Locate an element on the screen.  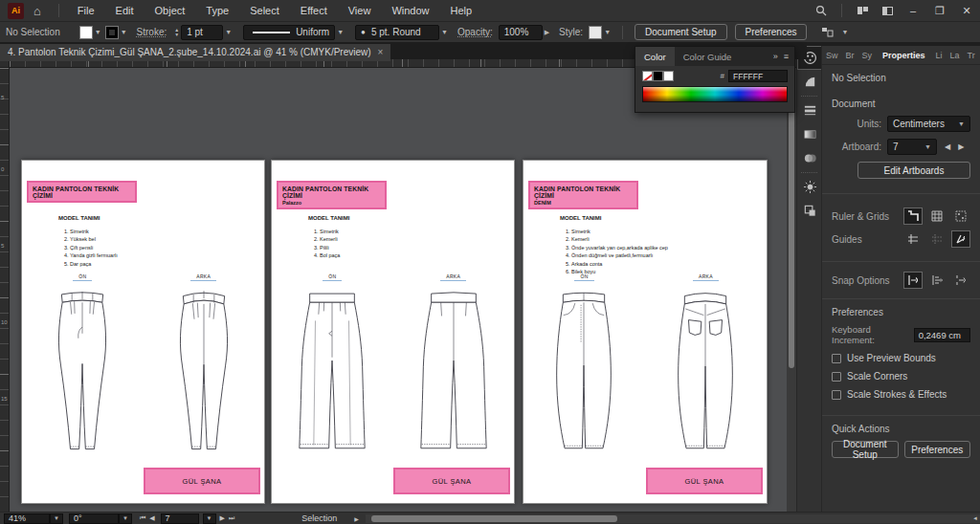
menu-object: Object is located at coordinates (170, 11).